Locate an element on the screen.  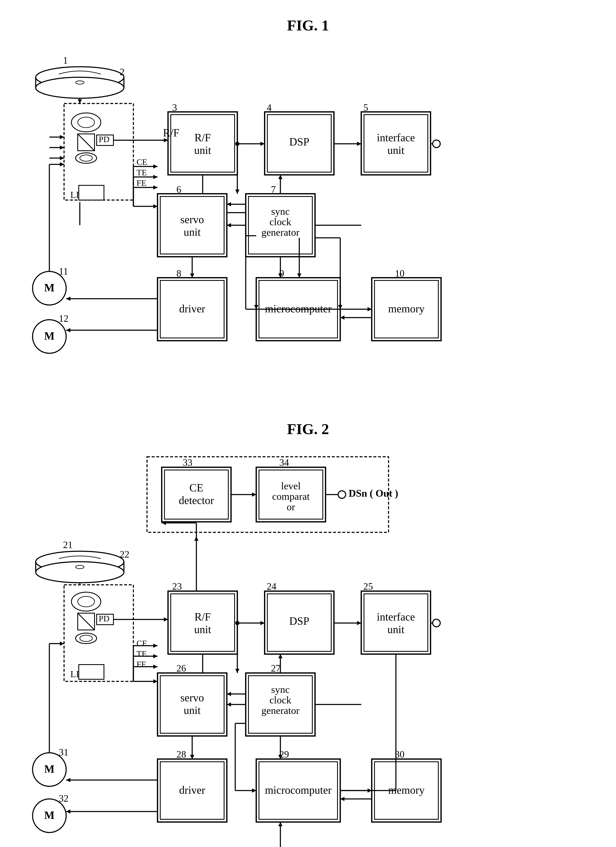
disk-num-fig1: 1 is located at coordinates (66, 60).